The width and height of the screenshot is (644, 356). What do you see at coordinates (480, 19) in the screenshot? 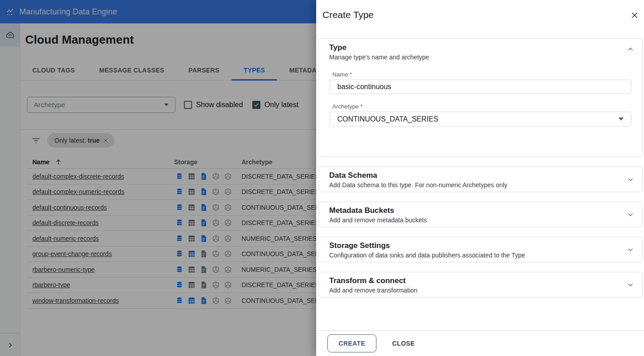
I see `drawer-header: Create Type` at bounding box center [480, 19].